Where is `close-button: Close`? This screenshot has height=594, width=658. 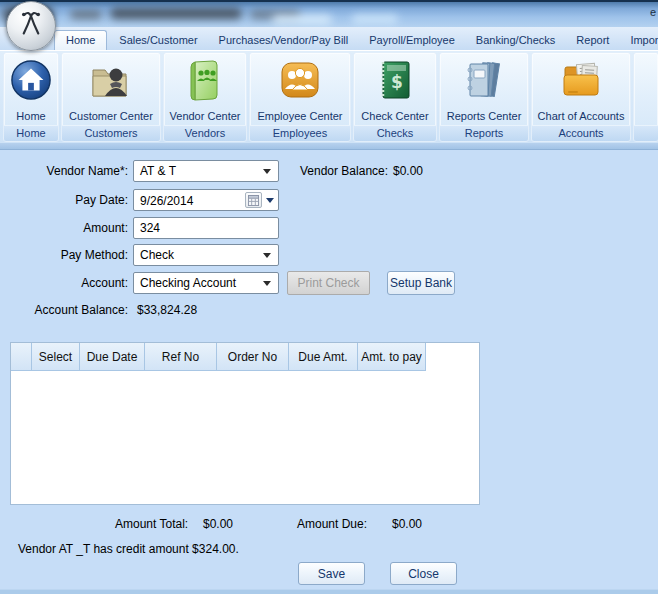 close-button: Close is located at coordinates (424, 574).